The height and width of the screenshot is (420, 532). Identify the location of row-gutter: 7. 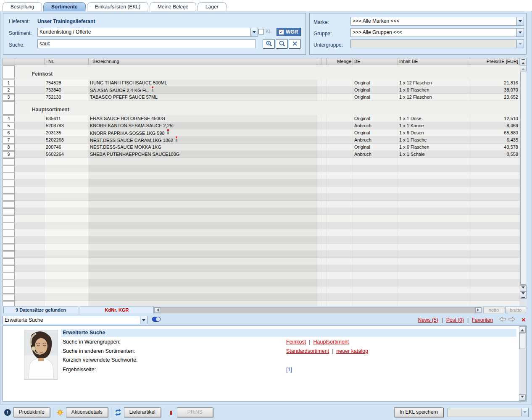
(9, 140).